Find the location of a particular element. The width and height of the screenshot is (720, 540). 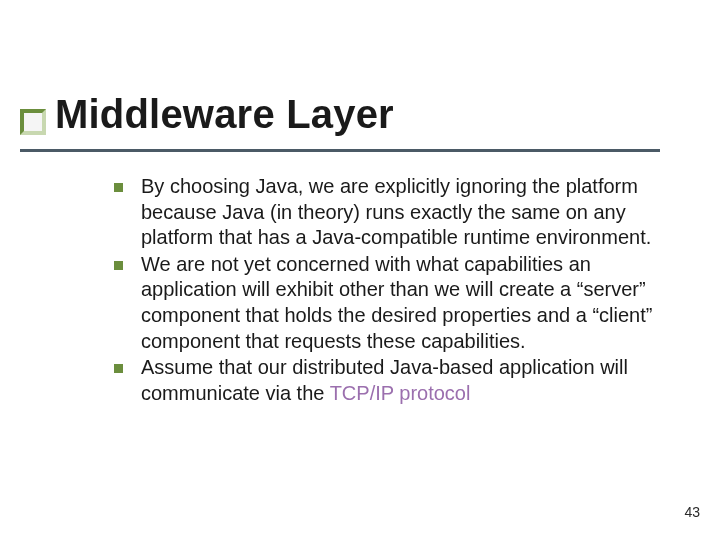

bullet-item: We are not yet concerned with what capab… is located at coordinates (394, 303).